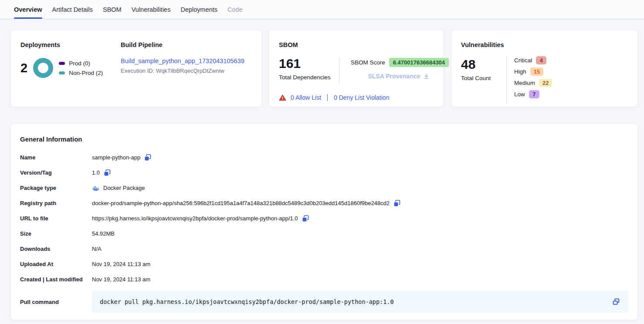 The height and width of the screenshot is (324, 644). I want to click on severity-row-high: High 15, so click(533, 71).